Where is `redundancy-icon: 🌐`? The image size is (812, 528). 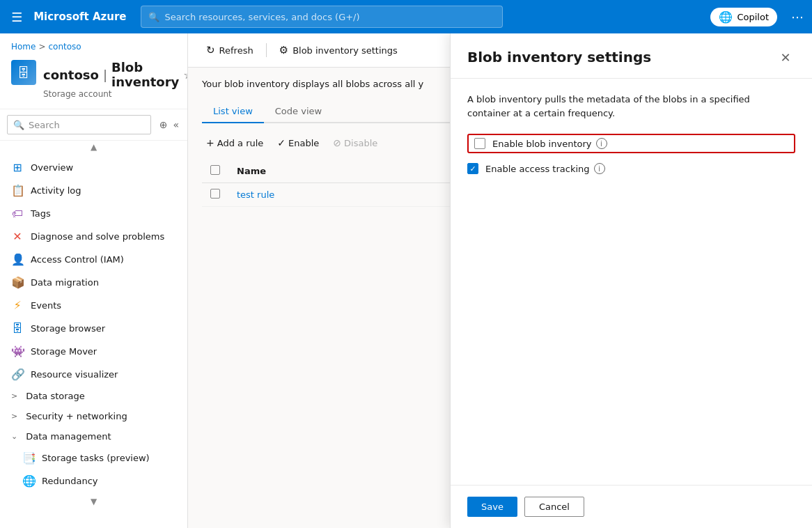 redundancy-icon: 🌐 is located at coordinates (29, 481).